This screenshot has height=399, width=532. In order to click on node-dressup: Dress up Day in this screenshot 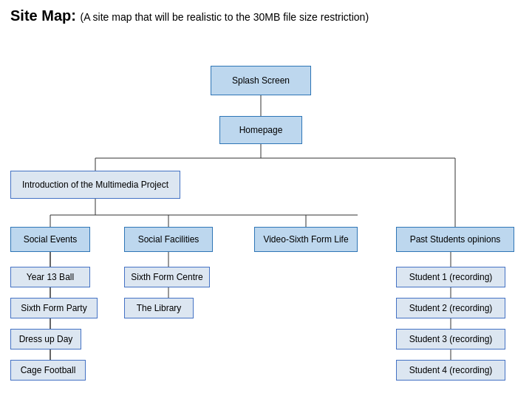, I will do `click(46, 339)`.